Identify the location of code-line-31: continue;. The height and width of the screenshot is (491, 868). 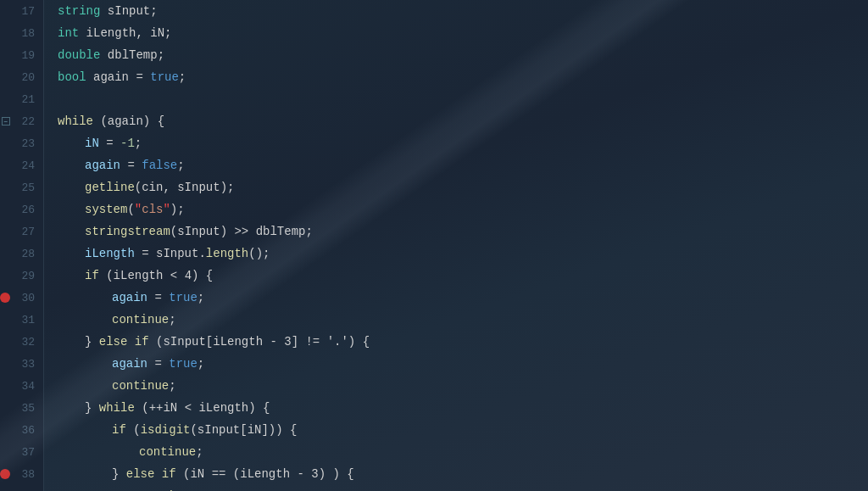
(463, 320).